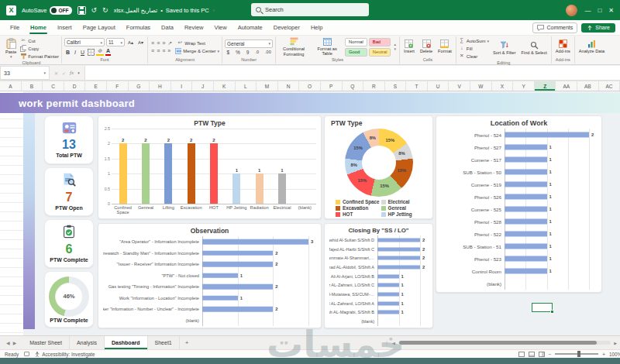 This screenshot has height=364, width=620. Describe the element at coordinates (209, 167) in the screenshot. I see `ptw-type-bar-chart: PTW Type00.511.522.522222111Confined Spa…` at that location.